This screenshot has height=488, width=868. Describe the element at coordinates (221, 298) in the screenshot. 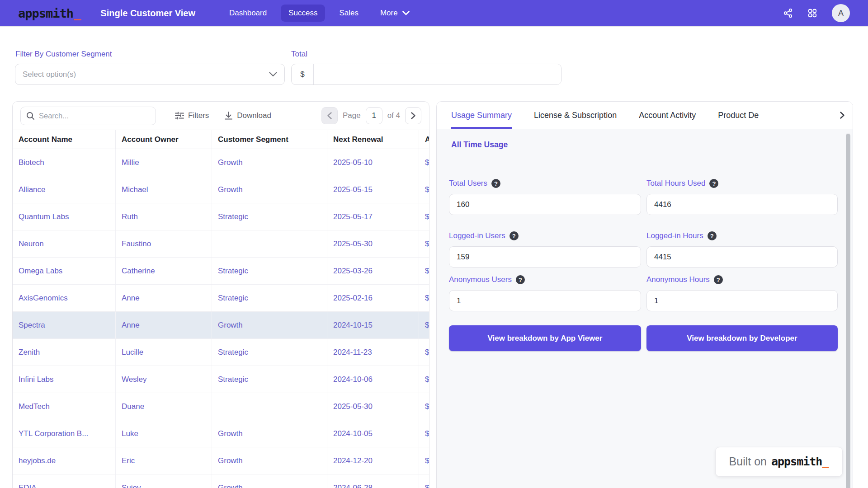

I see `table-row: AxisGenomics Anne Strategic 2025-02-16 $` at that location.